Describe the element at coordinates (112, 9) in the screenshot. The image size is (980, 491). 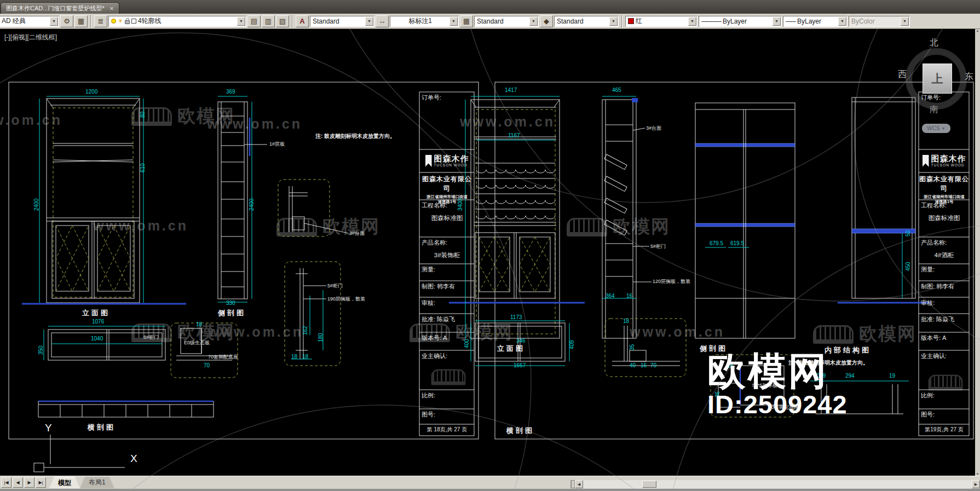
I see `close-icon: ✕` at that location.